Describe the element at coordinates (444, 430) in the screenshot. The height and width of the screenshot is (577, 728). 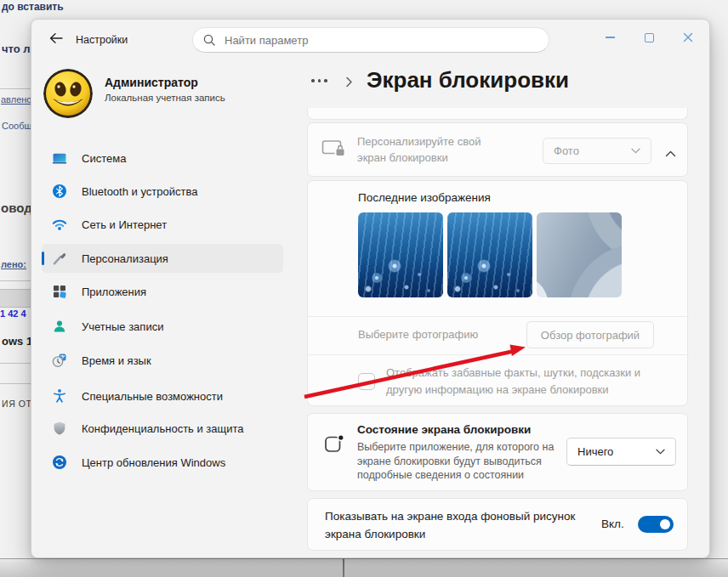
I see `status-card-title: Состояние экрана блокировки` at that location.